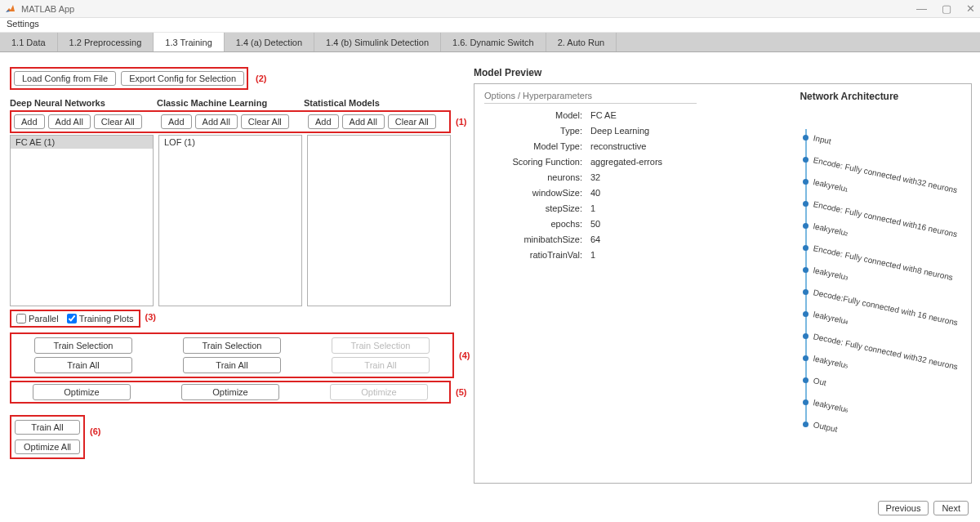  What do you see at coordinates (537, 162) in the screenshot?
I see `hp-label: Scoring Function:` at bounding box center [537, 162].